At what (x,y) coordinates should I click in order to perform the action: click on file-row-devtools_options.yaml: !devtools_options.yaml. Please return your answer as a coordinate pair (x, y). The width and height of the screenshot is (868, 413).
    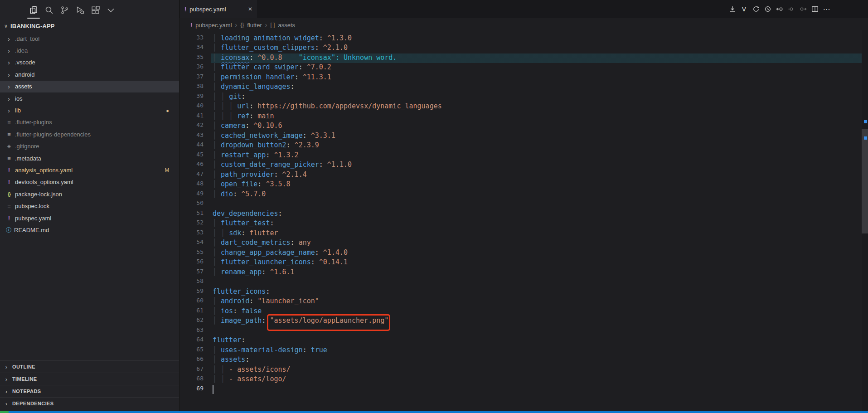
    Looking at the image, I should click on (90, 182).